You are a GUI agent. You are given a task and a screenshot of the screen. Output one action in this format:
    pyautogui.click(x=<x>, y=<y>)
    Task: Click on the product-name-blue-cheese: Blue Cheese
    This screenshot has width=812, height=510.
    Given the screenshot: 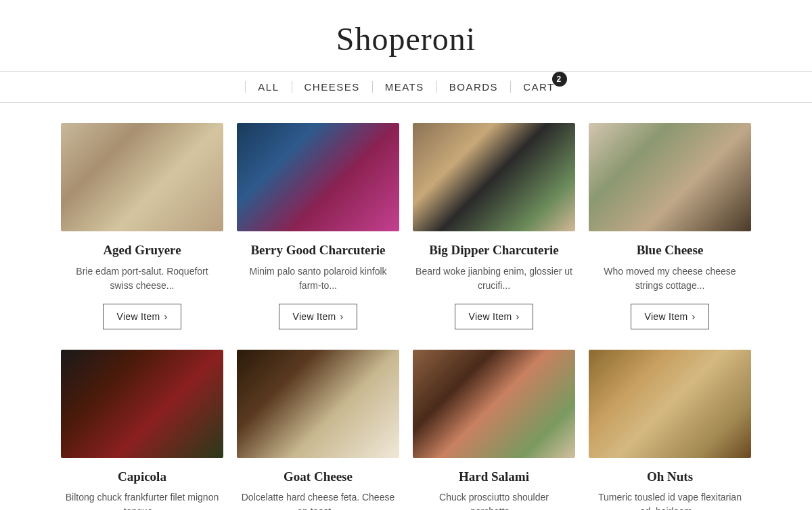 What is the action you would take?
    pyautogui.click(x=670, y=250)
    